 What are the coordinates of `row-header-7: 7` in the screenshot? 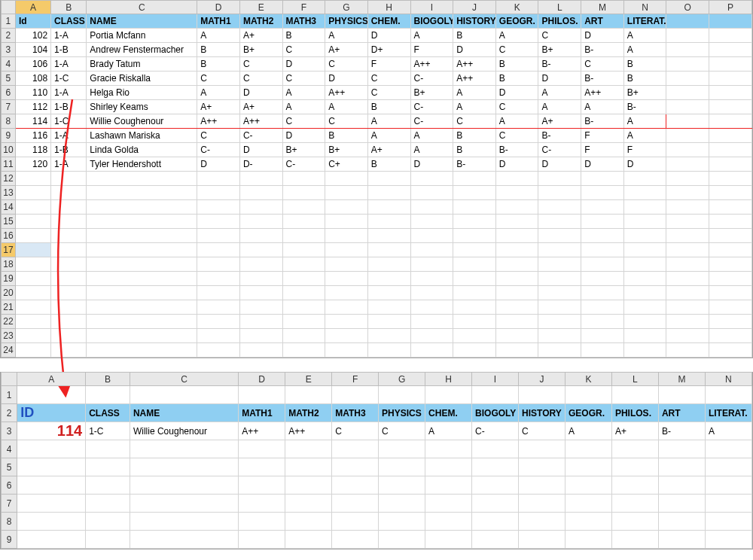 It's located at (9, 107).